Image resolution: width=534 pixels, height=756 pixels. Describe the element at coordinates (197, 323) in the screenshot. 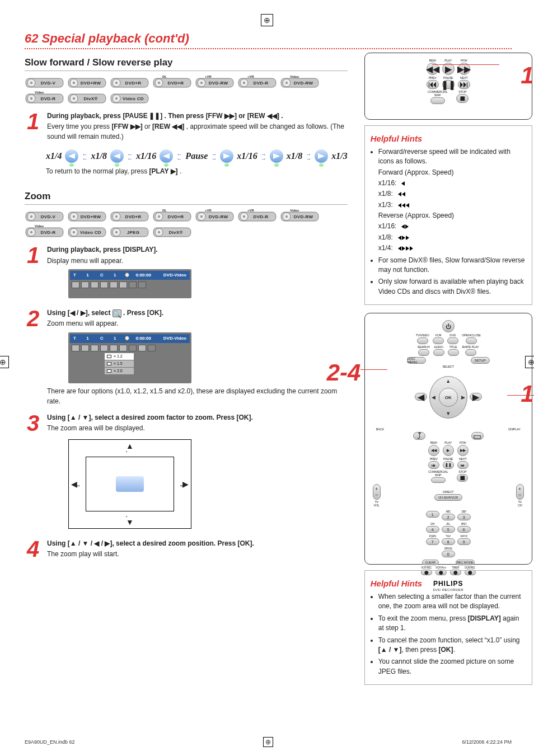

I see `z2g: Zoom menu will appear.` at that location.